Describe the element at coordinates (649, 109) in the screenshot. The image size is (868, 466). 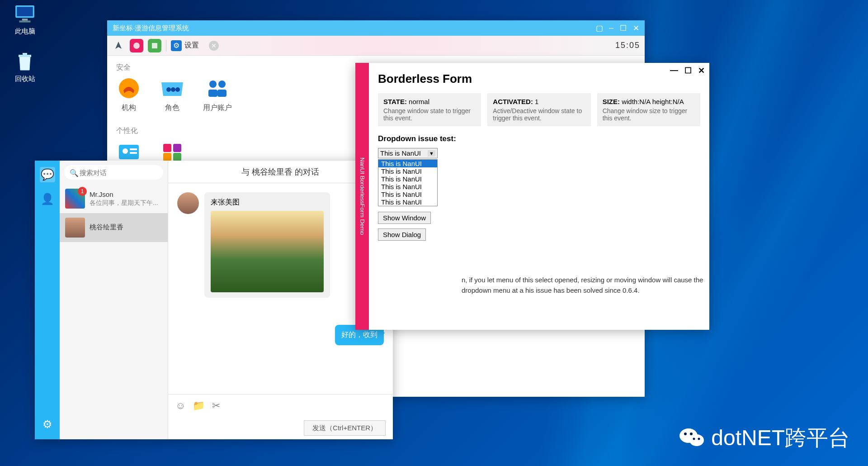
I see `status-size: SIZE: width:N/A height:N/A Change window…` at that location.